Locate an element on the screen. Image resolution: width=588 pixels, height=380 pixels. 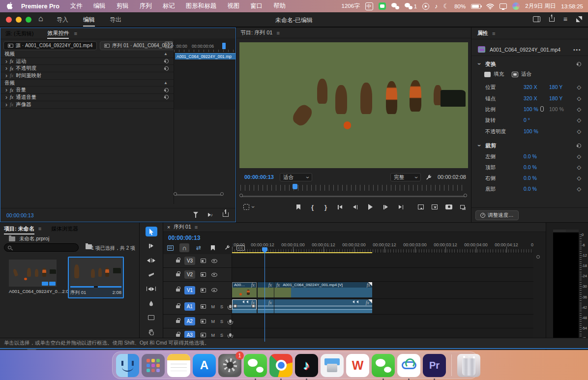
dock-file-transfer-icon is located at coordinates (332, 366).